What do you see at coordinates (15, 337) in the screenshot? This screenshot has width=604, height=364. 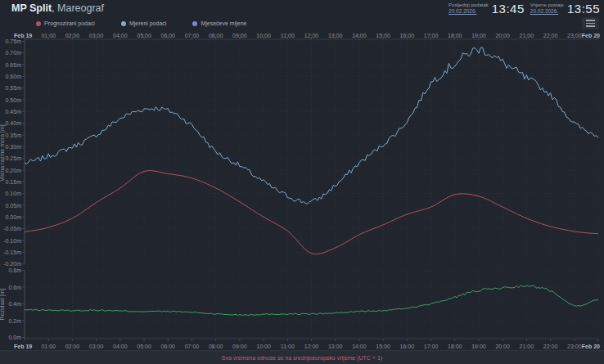 I see `svg-text: 0.0m` at bounding box center [15, 337].